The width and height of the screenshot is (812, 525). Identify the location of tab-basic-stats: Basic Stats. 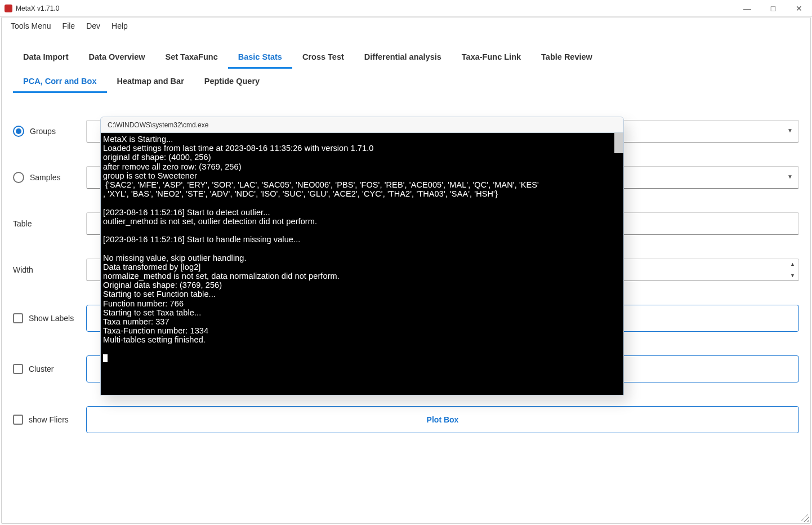
(260, 57).